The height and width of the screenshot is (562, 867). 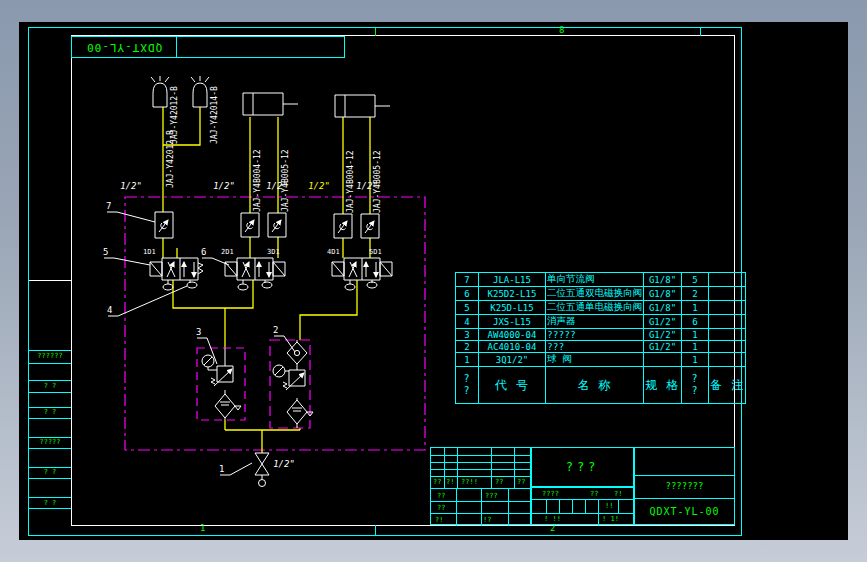 I want to click on frl-unit-right, so click(x=292, y=384).